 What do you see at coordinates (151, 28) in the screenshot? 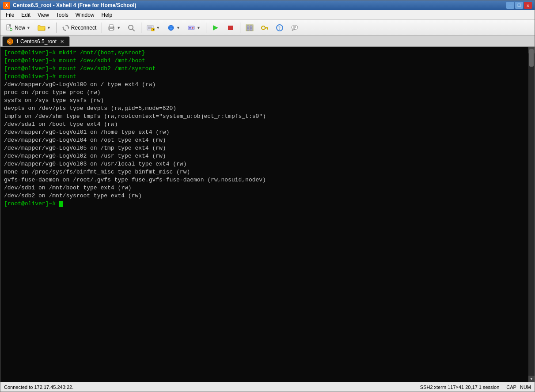
I see `compose-icon: ▼` at bounding box center [151, 28].